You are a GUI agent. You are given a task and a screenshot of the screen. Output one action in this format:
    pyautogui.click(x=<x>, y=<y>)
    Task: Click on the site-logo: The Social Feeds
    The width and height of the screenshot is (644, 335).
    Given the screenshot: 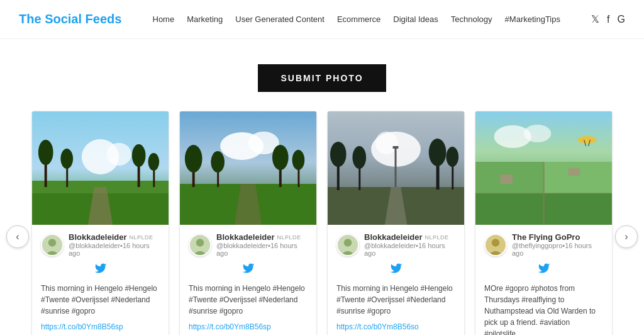 What is the action you would take?
    pyautogui.click(x=70, y=19)
    